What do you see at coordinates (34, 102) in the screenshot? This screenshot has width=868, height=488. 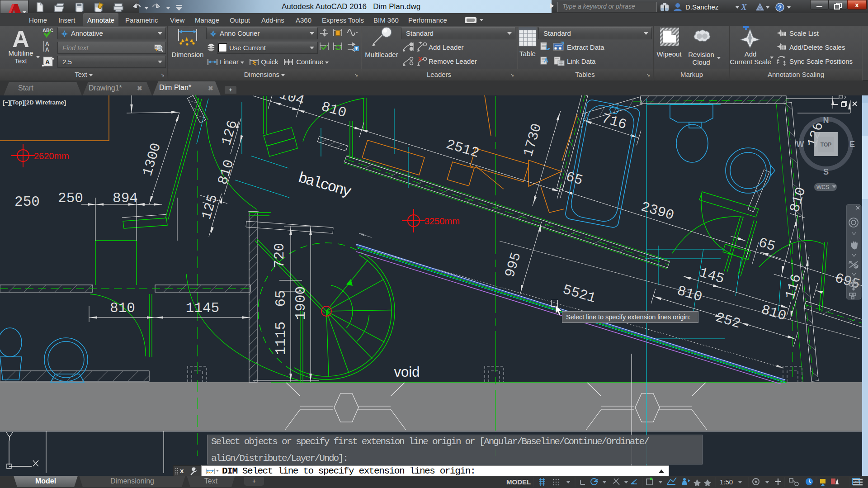 I see `svg-text: [−][Top][2D Wireframe]` at bounding box center [34, 102].